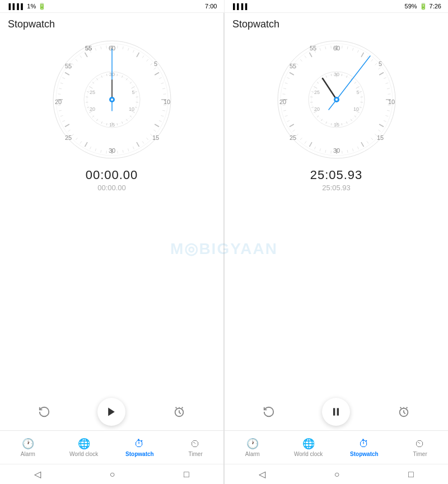  I want to click on carrier-icon-2: ▐▐, so click(235, 7).